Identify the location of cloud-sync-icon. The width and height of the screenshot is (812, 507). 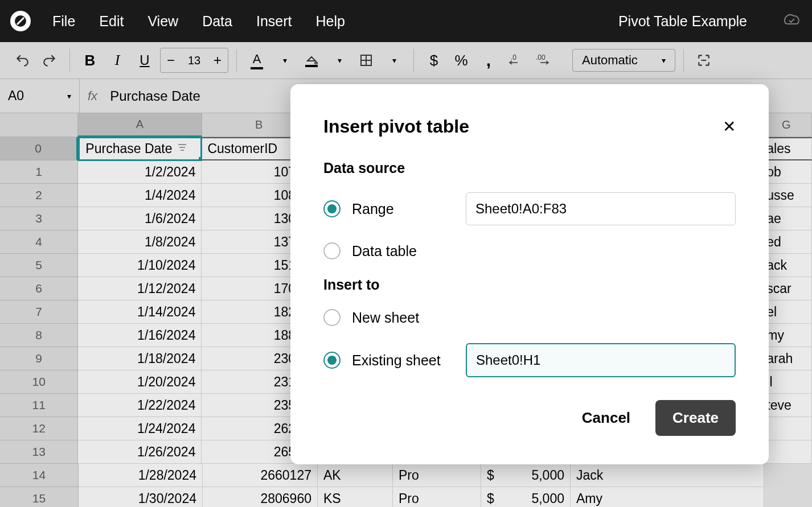
(792, 21).